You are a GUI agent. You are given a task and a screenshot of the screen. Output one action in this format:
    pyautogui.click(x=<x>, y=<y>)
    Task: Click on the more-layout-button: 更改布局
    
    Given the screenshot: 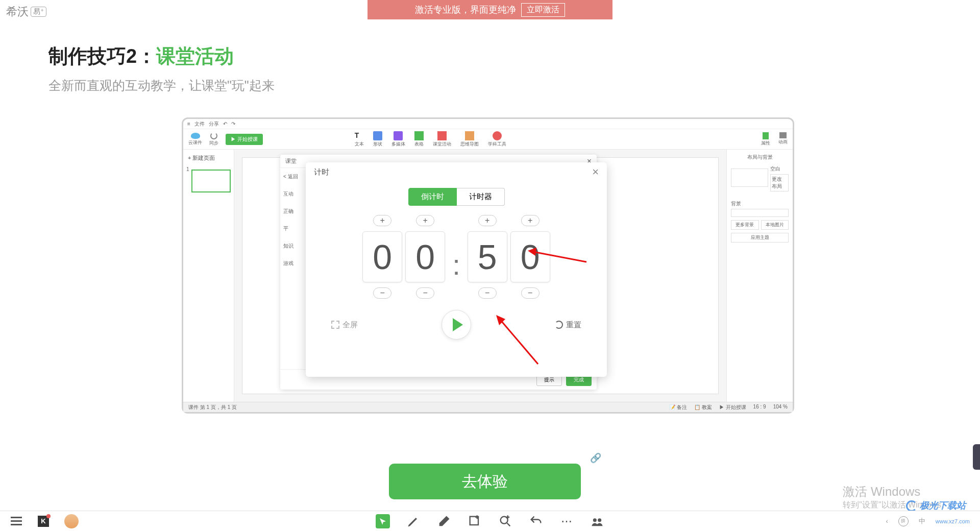 What is the action you would take?
    pyautogui.click(x=779, y=183)
    